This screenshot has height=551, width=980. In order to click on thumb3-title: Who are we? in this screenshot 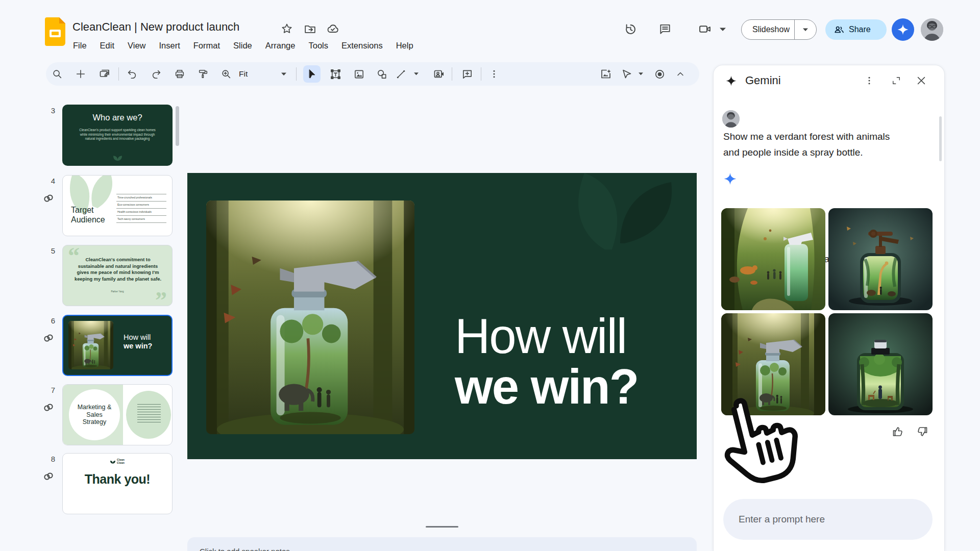, I will do `click(117, 117)`.